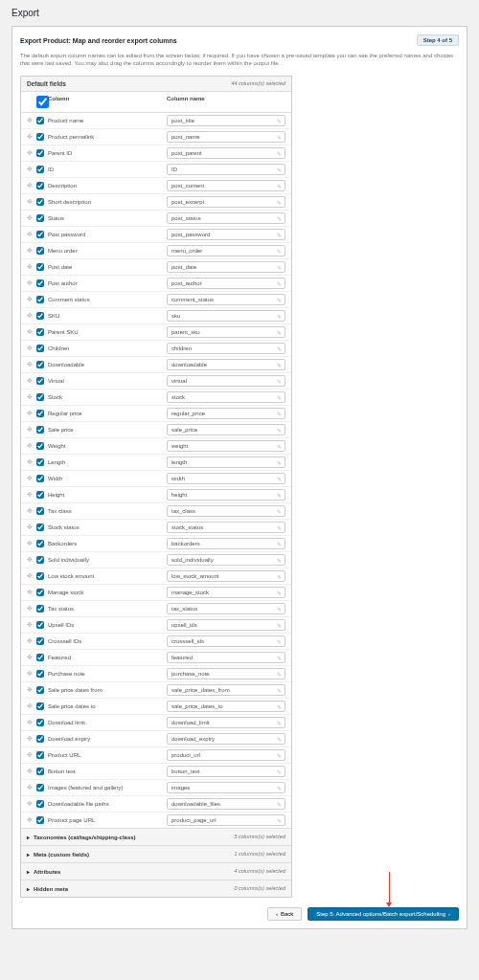 The height and width of the screenshot is (980, 479). Describe the element at coordinates (285, 914) in the screenshot. I see `back-button: ‹Back` at that location.